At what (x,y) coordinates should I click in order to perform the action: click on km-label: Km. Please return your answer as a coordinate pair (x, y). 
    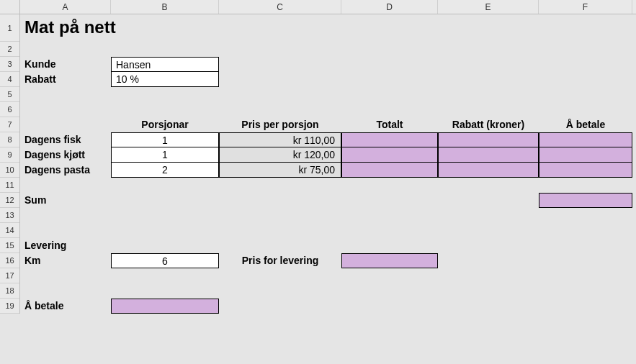
    Looking at the image, I should click on (66, 260).